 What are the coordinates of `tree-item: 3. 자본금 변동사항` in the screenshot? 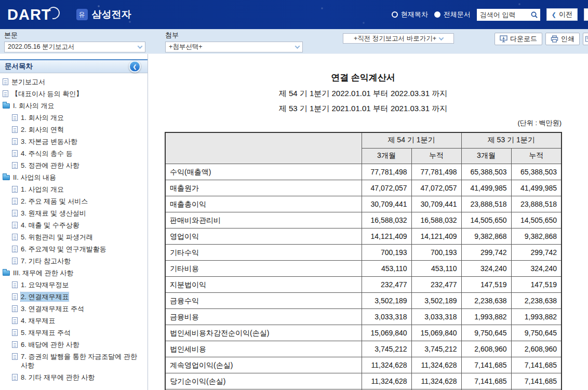 It's located at (73, 141).